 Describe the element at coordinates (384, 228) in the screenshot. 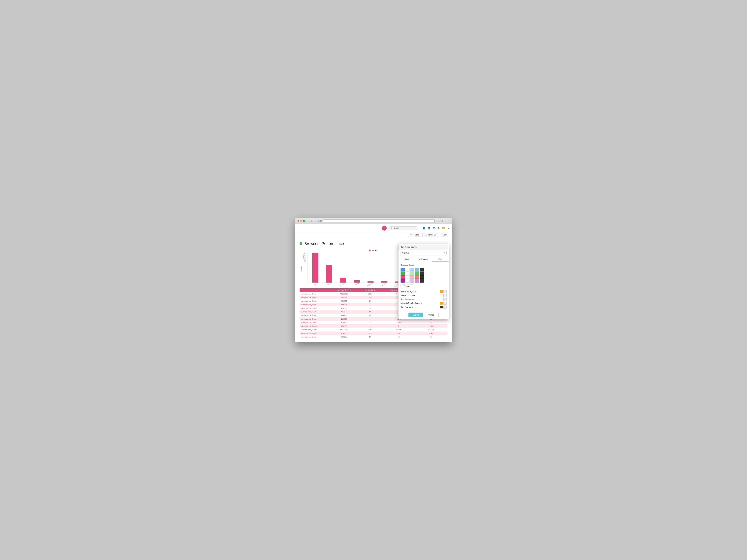

I see `add-button: +` at that location.